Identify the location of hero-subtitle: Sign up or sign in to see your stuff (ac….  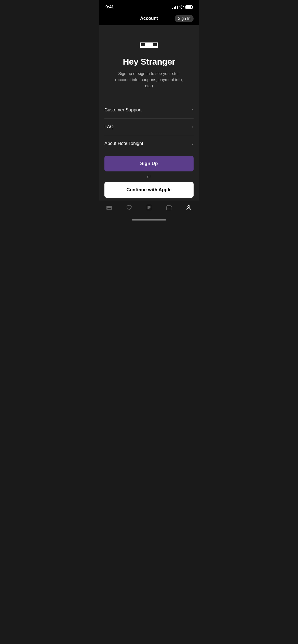
(149, 80).